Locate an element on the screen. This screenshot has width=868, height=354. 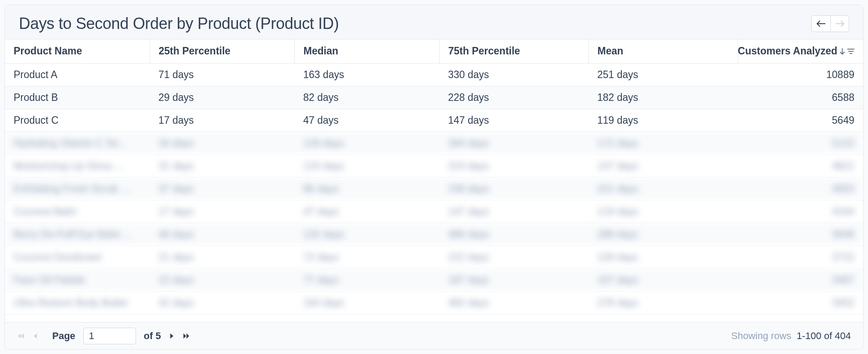
cell-name: Berry De-Puff Eye Balm ... is located at coordinates (77, 234).